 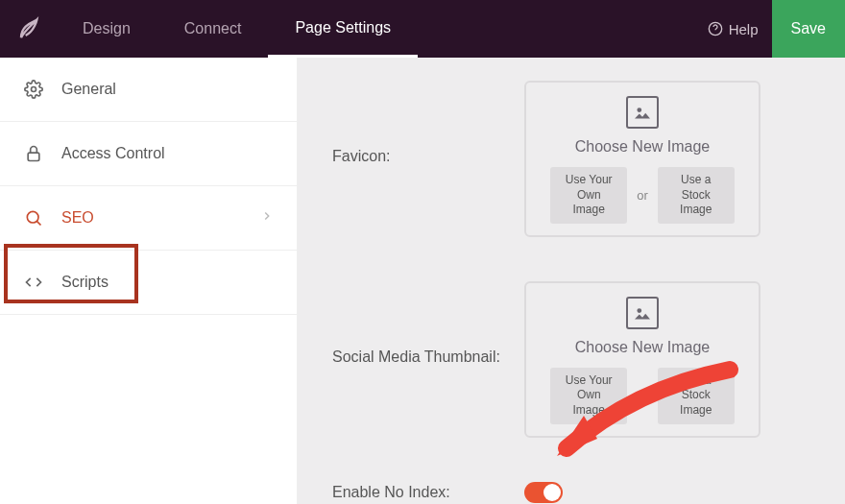 I want to click on chevron-right-icon, so click(x=267, y=218).